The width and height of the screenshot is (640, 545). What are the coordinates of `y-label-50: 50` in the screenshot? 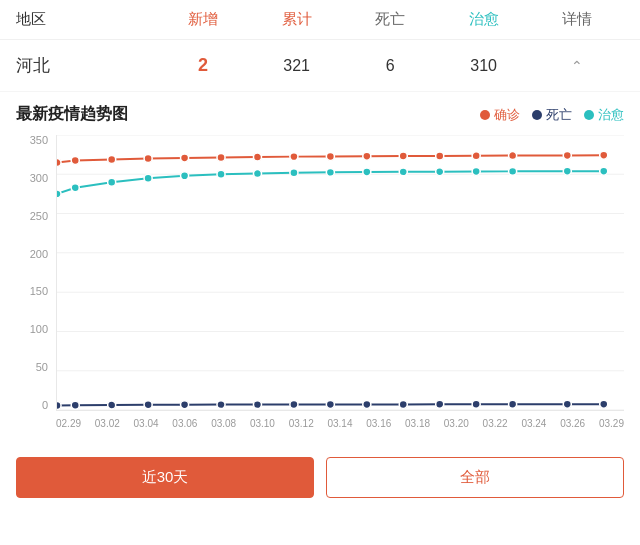 It's located at (42, 368).